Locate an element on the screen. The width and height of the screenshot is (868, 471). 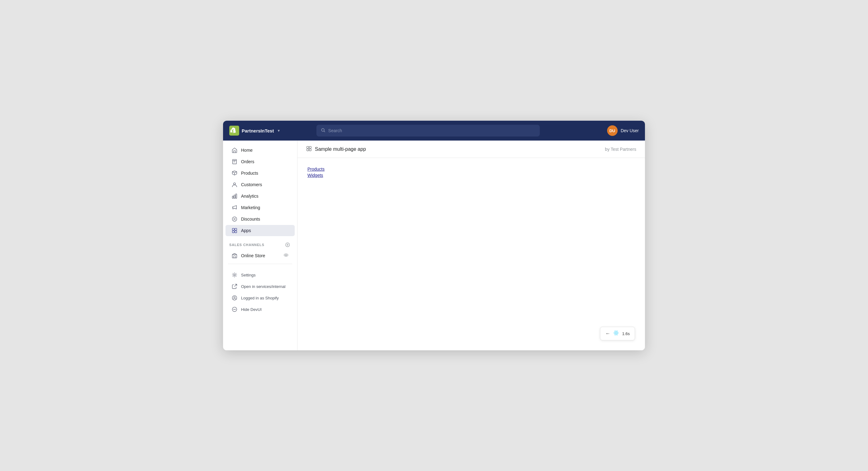
sales-channels-section: SALES CHANNELS is located at coordinates (260, 243).